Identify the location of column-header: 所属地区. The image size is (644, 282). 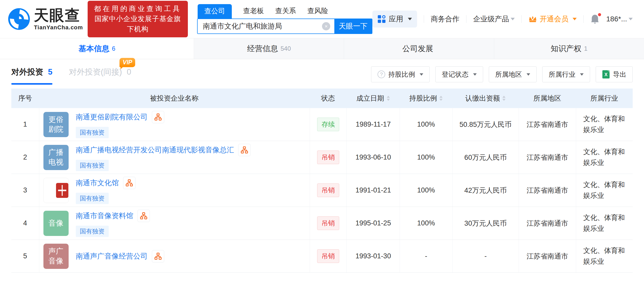
(547, 98).